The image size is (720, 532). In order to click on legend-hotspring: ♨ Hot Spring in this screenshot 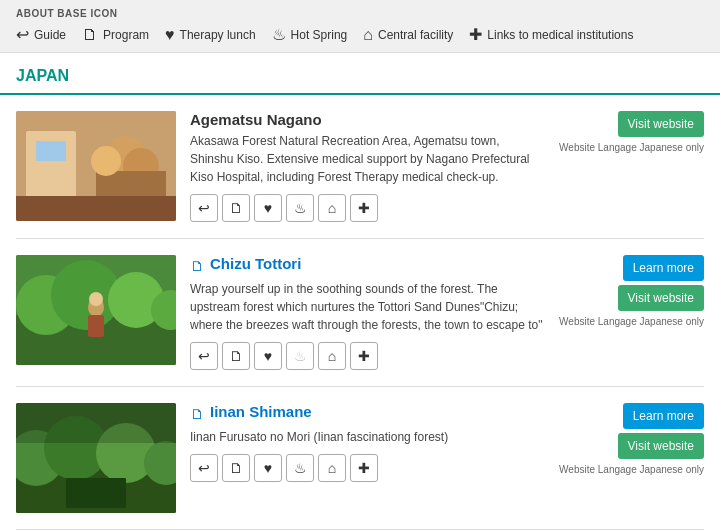, I will do `click(310, 34)`.